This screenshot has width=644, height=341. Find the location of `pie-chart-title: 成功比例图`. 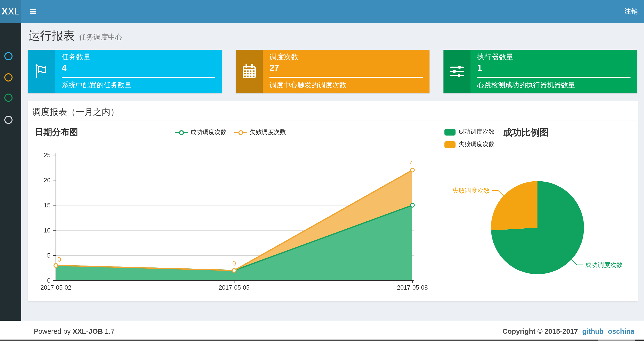

pie-chart-title: 成功比例图 is located at coordinates (526, 133).